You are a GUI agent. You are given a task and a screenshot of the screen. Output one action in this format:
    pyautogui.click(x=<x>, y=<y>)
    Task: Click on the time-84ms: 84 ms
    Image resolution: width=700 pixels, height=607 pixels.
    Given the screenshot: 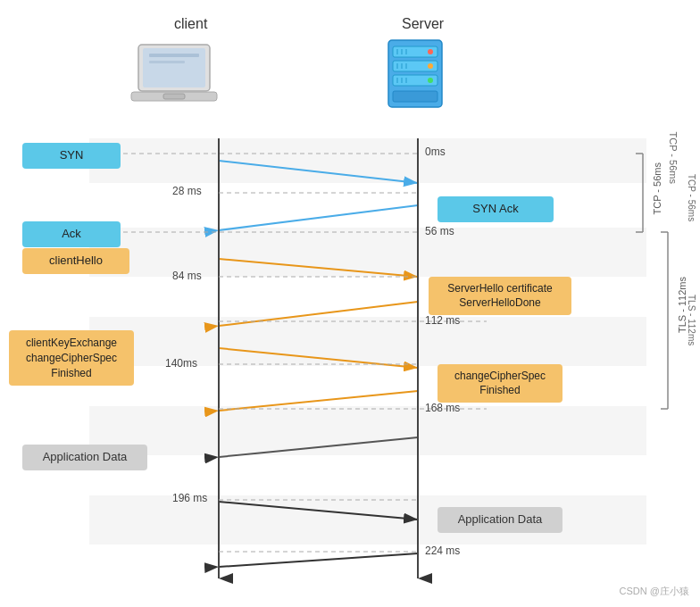 What is the action you would take?
    pyautogui.click(x=188, y=276)
    